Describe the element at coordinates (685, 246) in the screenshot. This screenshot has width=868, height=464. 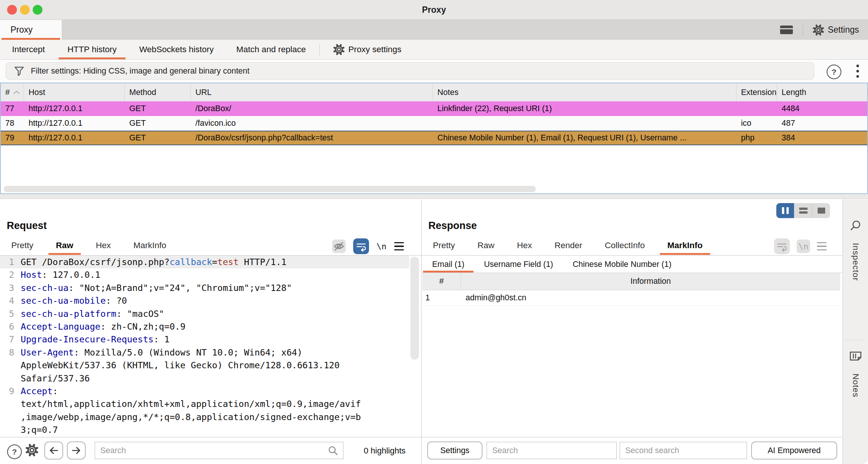
I see `response-tab-markinfo: MarkInfo` at that location.